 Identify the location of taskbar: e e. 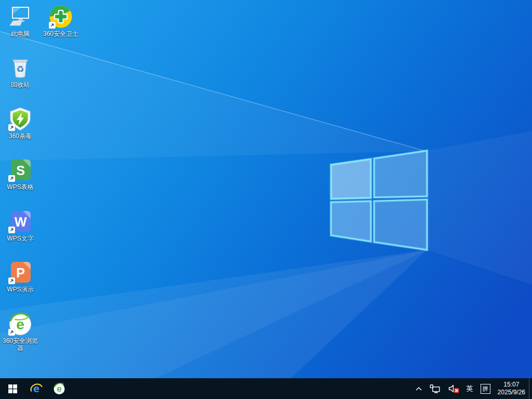
(266, 389).